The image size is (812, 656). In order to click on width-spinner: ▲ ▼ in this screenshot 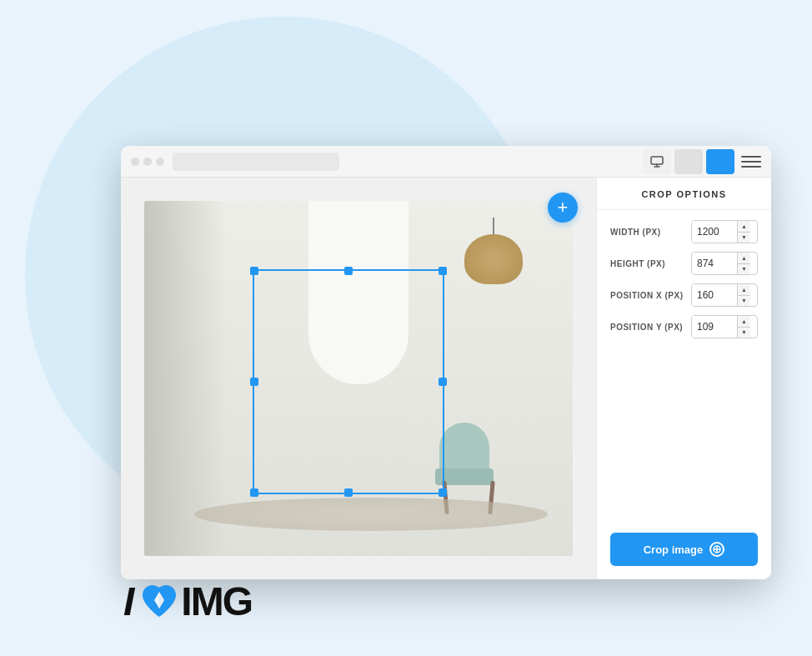, I will do `click(744, 232)`.